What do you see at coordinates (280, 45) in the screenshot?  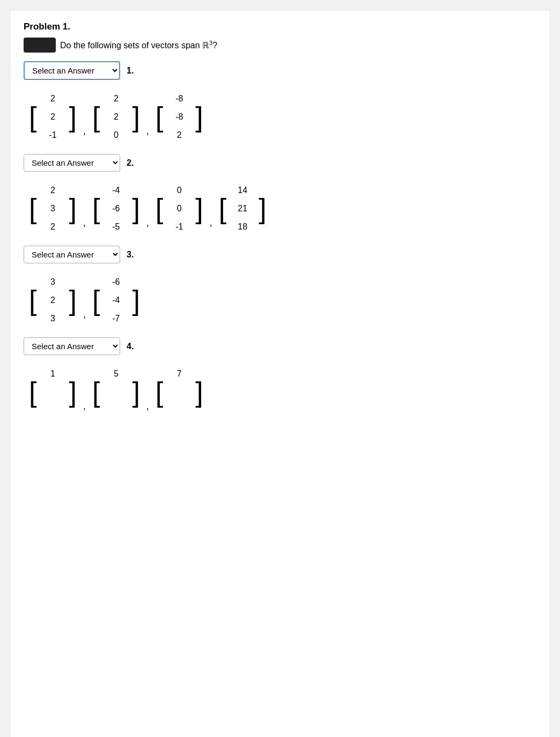 I see `problem-description: Do the following sets of vectors span ℝ3…` at bounding box center [280, 45].